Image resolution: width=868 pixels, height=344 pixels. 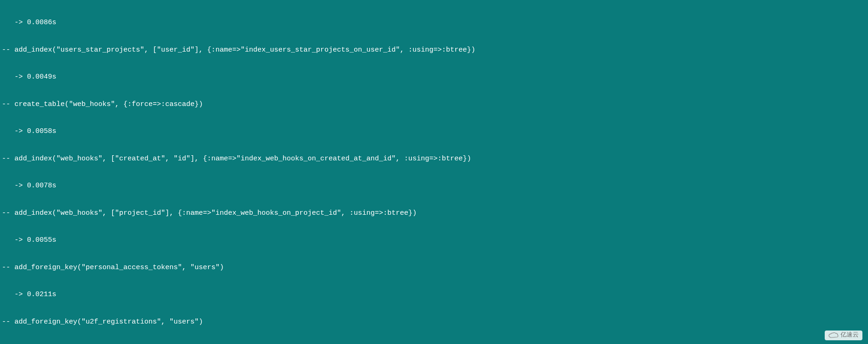 What do you see at coordinates (434, 159) in the screenshot?
I see `output-line: -- add_index("web_hooks", ["created_at",…` at bounding box center [434, 159].